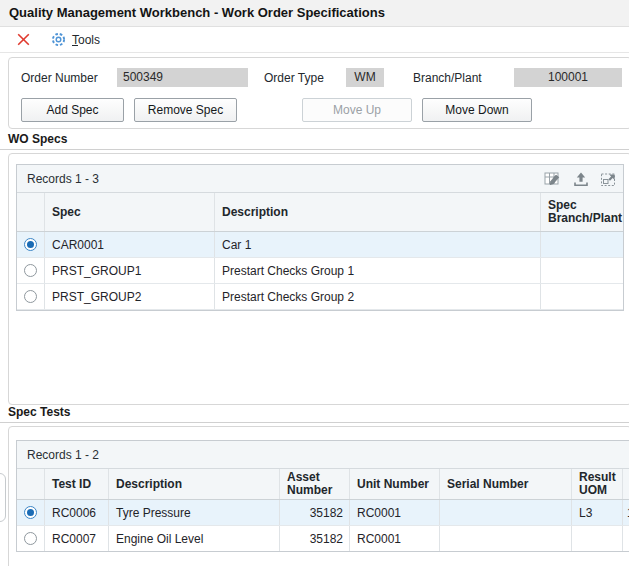 The width and height of the screenshot is (629, 566). I want to click on header-form: Order Number 500349 Order Type WM Branch…, so click(318, 93).